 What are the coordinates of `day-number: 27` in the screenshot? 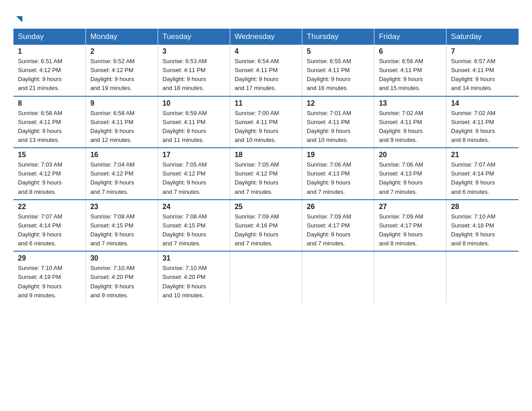 It's located at (410, 207).